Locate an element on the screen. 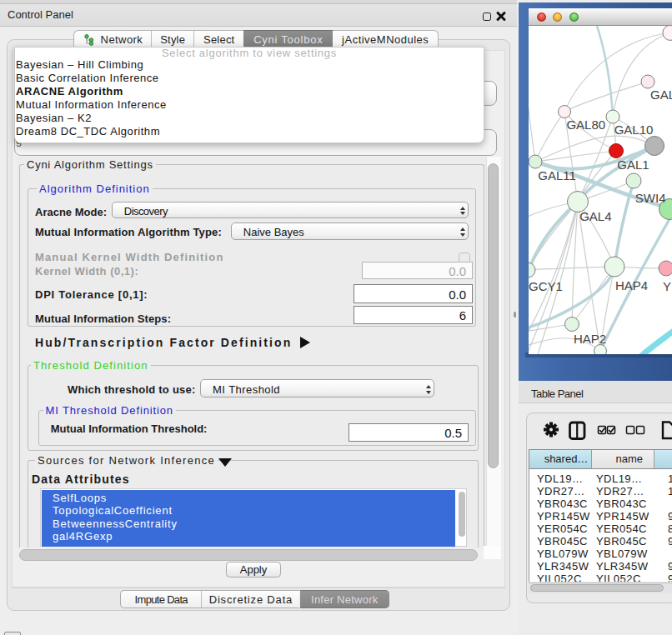 The height and width of the screenshot is (635, 672). svg-text: GAL10 is located at coordinates (634, 130).